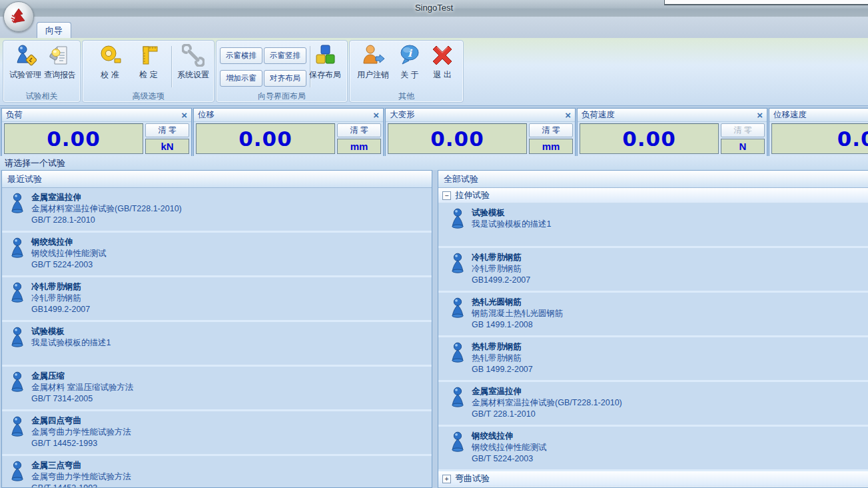 This screenshot has width=868, height=488. Describe the element at coordinates (149, 66) in the screenshot. I see `verify-button: 检 定` at that location.